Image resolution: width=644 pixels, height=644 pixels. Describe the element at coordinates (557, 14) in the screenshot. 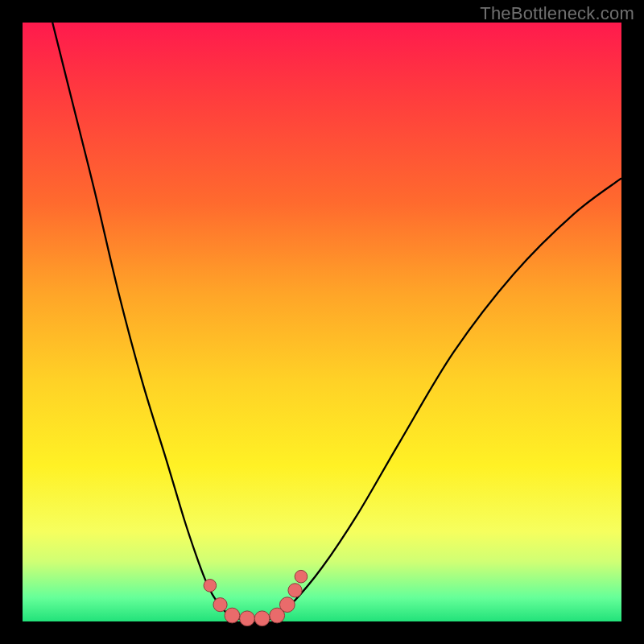

I see `watermark-text: TheBottleneck.com` at that location.